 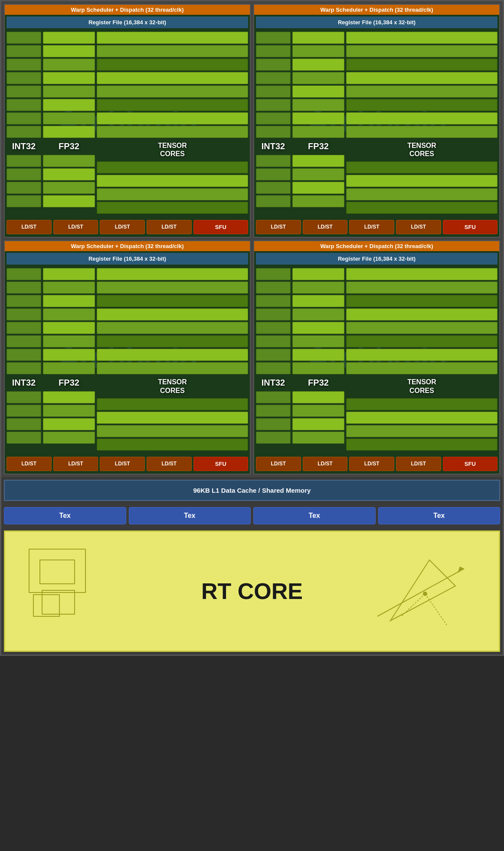 I want to click on ldst-btn-4: LD/ST, so click(x=169, y=227).